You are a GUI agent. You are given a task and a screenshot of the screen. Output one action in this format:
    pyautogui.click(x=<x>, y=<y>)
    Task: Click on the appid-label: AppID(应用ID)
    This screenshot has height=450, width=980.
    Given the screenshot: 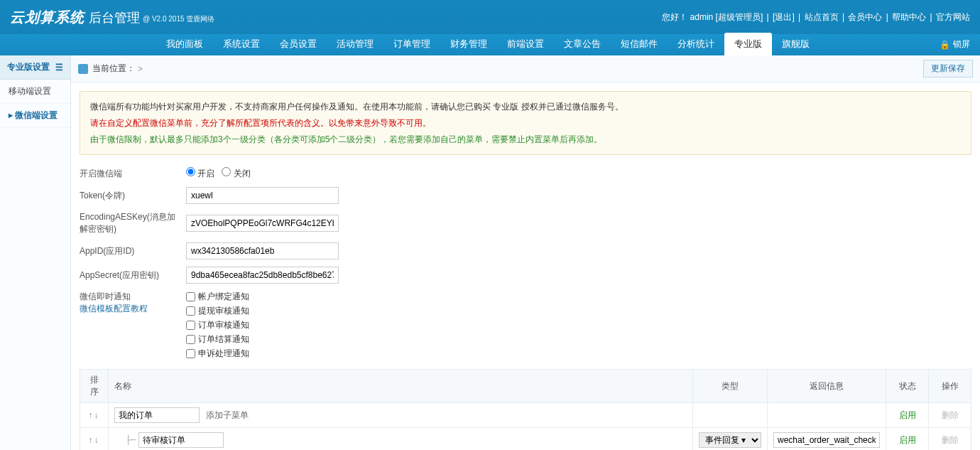 What is the action you would take?
    pyautogui.click(x=133, y=252)
    